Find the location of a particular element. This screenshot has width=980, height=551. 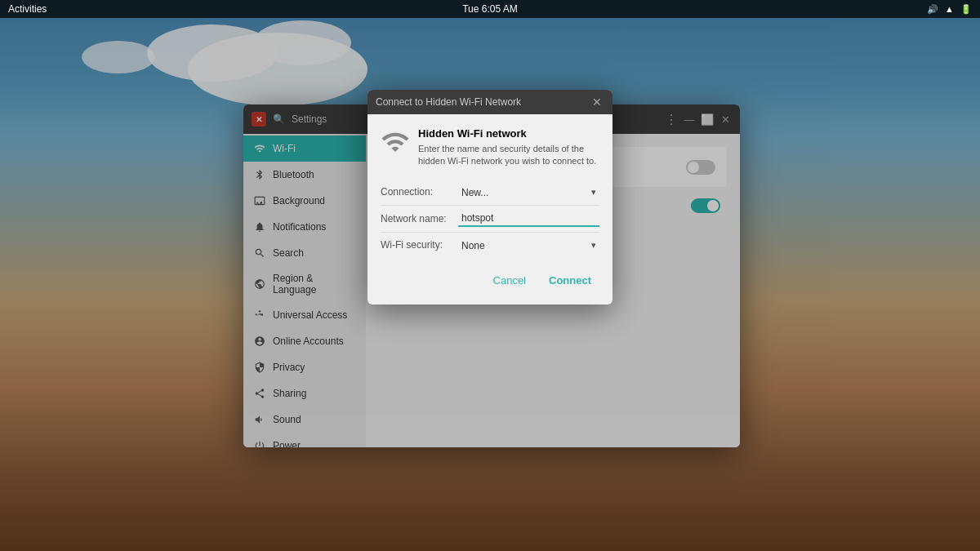

dialog-titlebar: Connect to Hidden Wi-Fi Network ✕ is located at coordinates (490, 102).